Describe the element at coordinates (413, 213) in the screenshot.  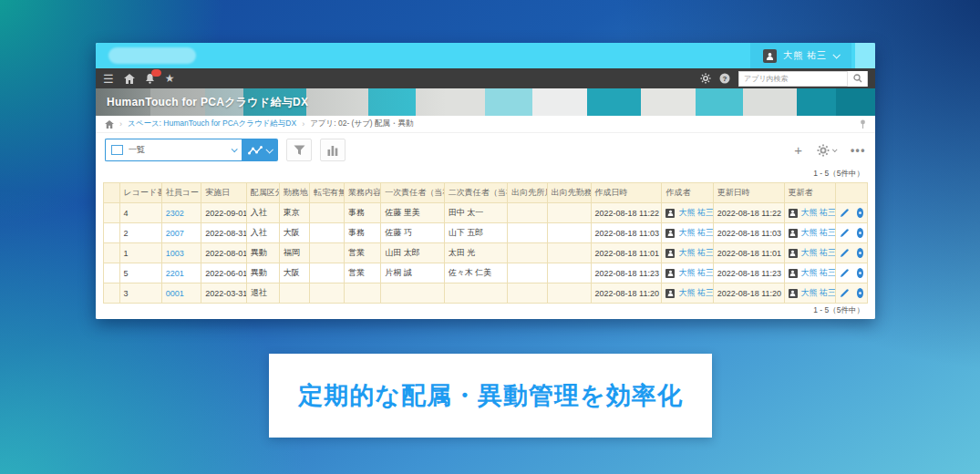
I see `manager1-cell: 佐藤 里美` at that location.